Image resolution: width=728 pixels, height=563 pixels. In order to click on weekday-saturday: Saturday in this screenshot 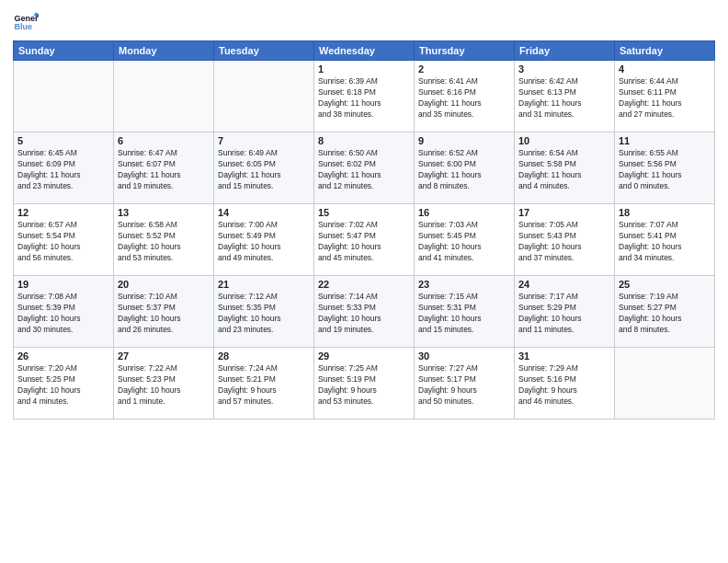, I will do `click(665, 52)`.